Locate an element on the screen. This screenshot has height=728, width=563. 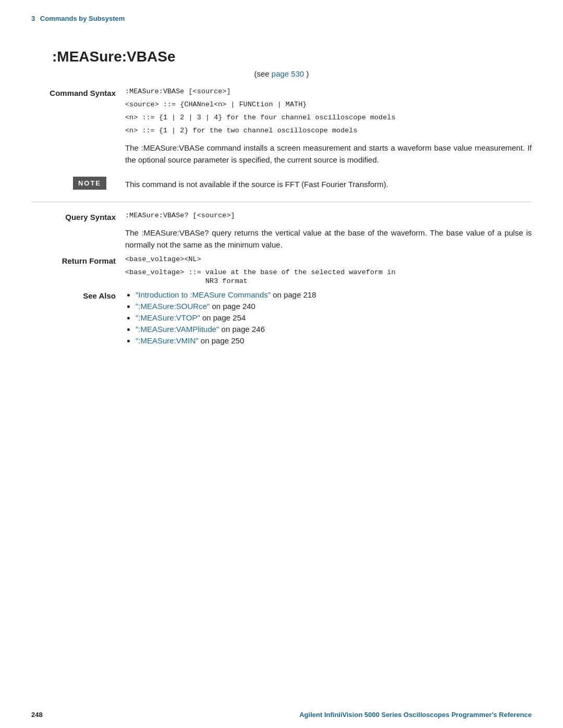
command-syntax-description: The :MEASure:VBASe command installs a sc… is located at coordinates (328, 154).